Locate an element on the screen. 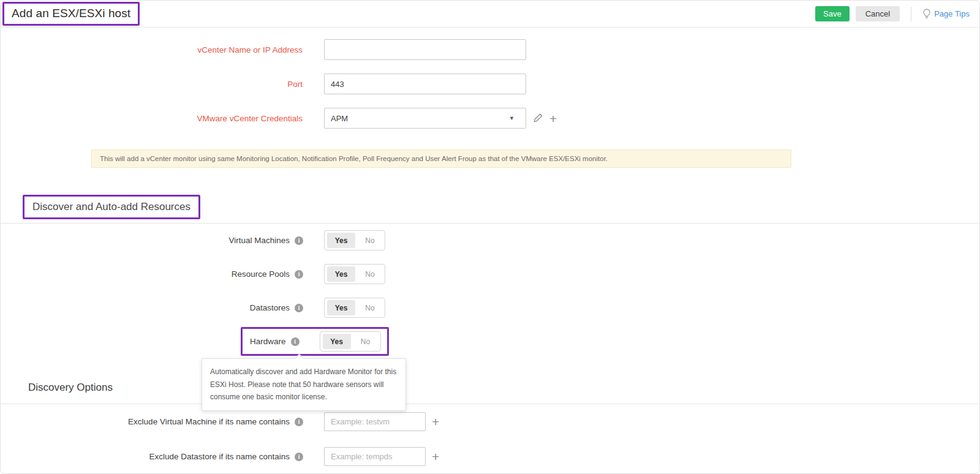 The height and width of the screenshot is (474, 980). credentials-label: VMware vCenter Credentials is located at coordinates (250, 119).